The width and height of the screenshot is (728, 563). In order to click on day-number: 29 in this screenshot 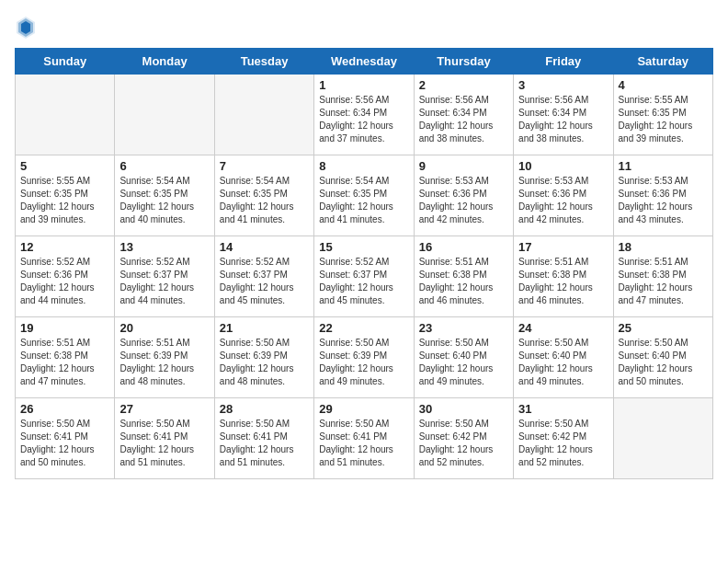, I will do `click(364, 408)`.